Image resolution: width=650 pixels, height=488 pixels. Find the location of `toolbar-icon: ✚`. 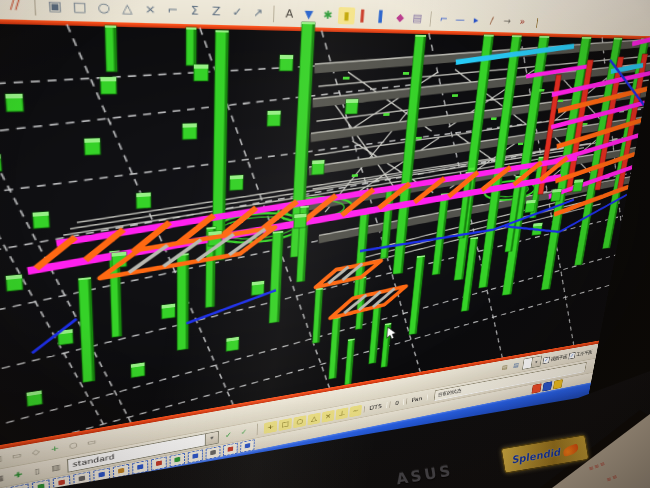

toolbar-icon: ✚ is located at coordinates (18, 474).